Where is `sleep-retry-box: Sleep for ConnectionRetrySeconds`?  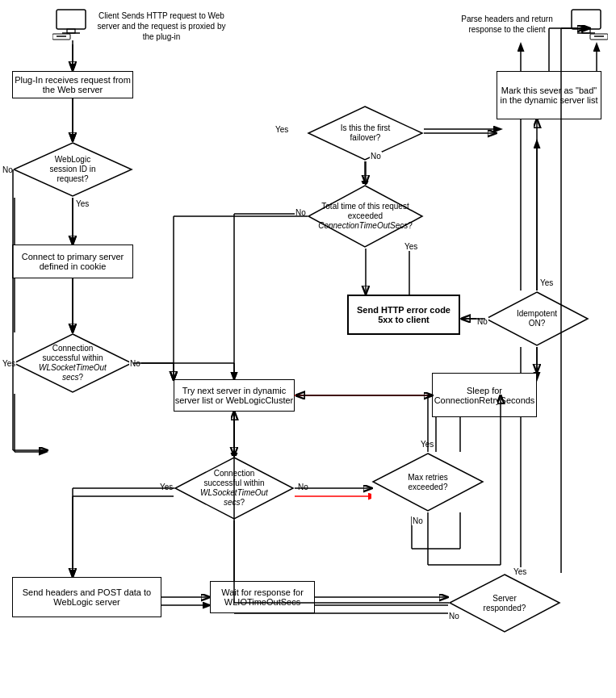
sleep-retry-box: Sleep for ConnectionRetrySeconds is located at coordinates (484, 395).